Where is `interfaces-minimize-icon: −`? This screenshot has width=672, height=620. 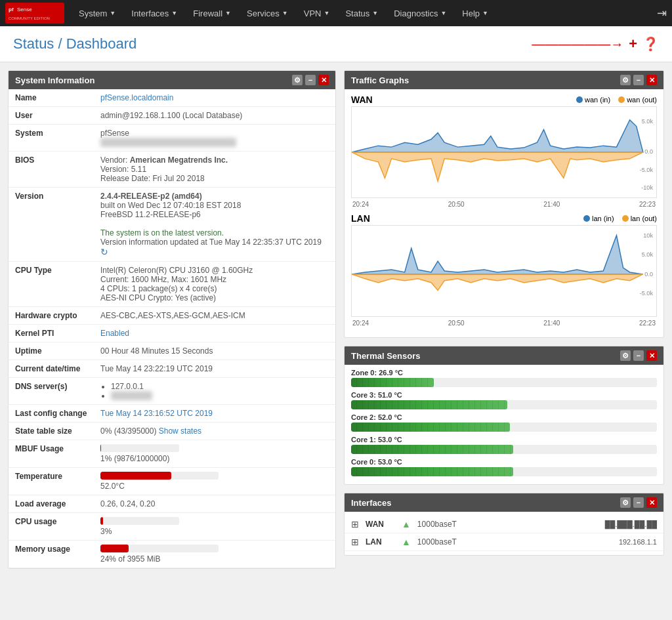
interfaces-minimize-icon: − is located at coordinates (639, 503).